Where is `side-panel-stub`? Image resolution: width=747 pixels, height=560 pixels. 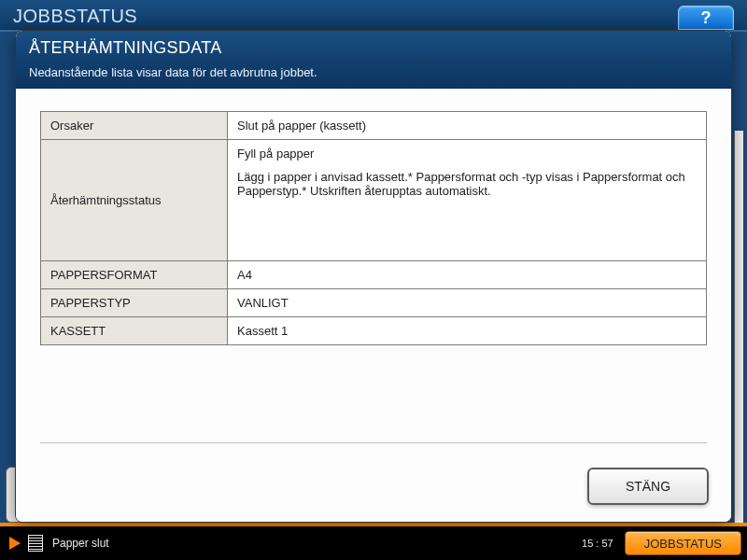 side-panel-stub is located at coordinates (739, 327).